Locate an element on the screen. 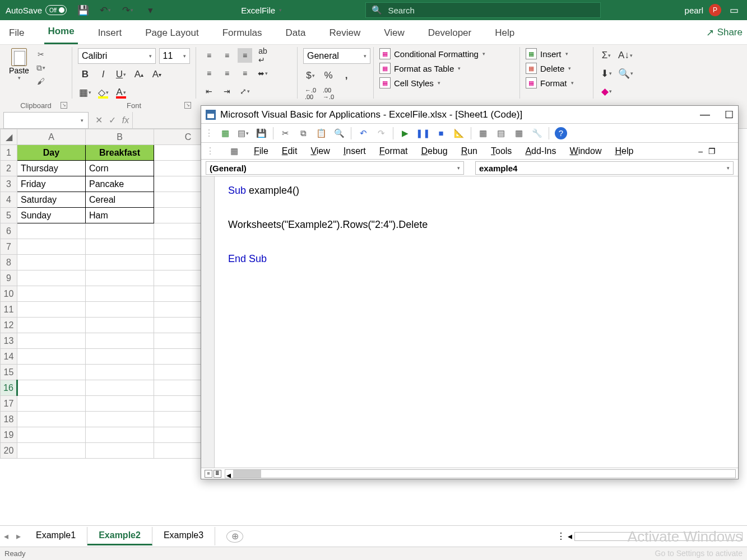 The width and height of the screenshot is (747, 560). underline-button: U▾ is located at coordinates (121, 74).